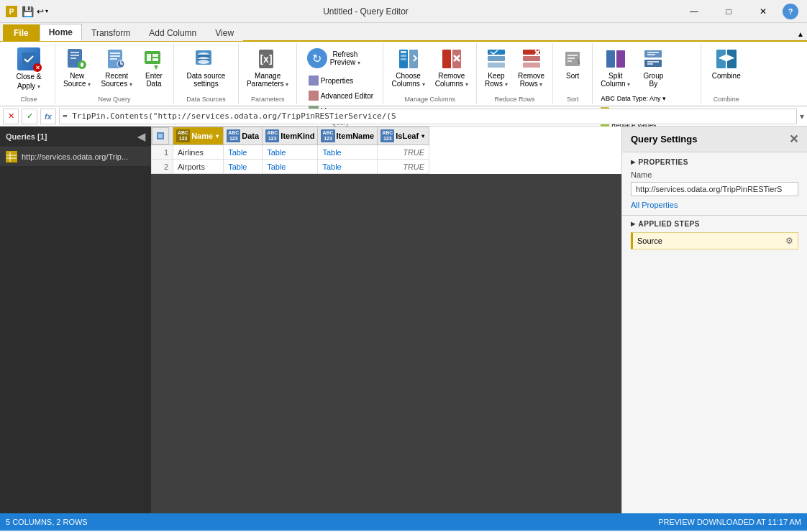  What do you see at coordinates (314, 96) in the screenshot?
I see `advanced-editor-icon` at bounding box center [314, 96].